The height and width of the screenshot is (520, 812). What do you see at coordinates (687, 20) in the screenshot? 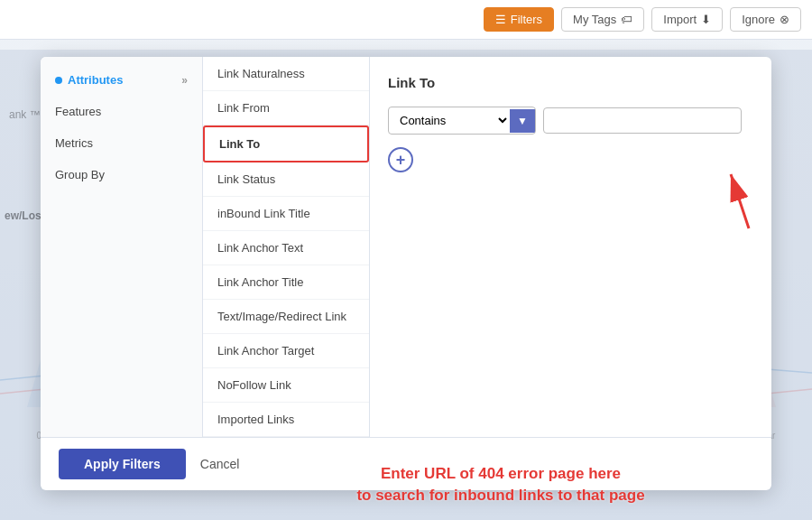
I see `import-button: Import ⬇` at bounding box center [687, 20].